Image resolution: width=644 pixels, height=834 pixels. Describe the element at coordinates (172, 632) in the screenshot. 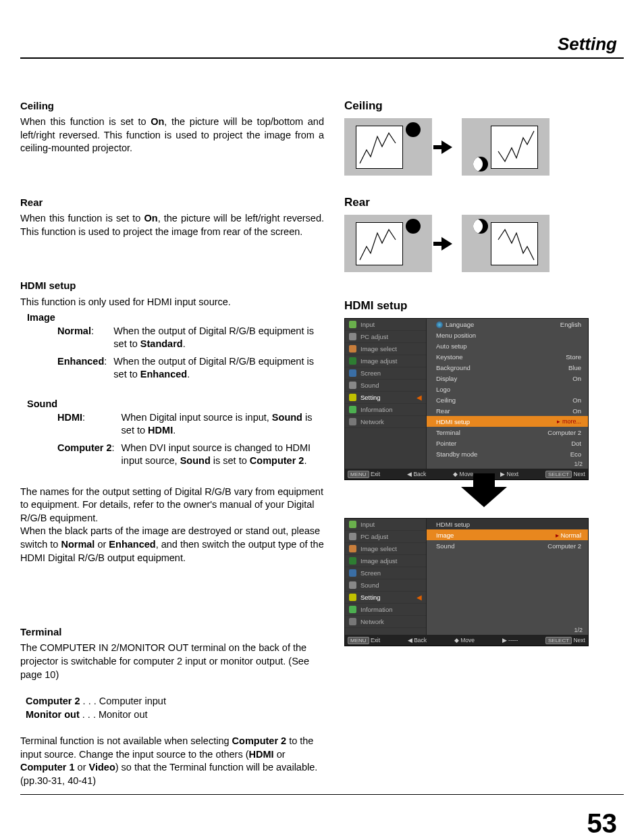

I see `terminal-heading: Terminal` at that location.